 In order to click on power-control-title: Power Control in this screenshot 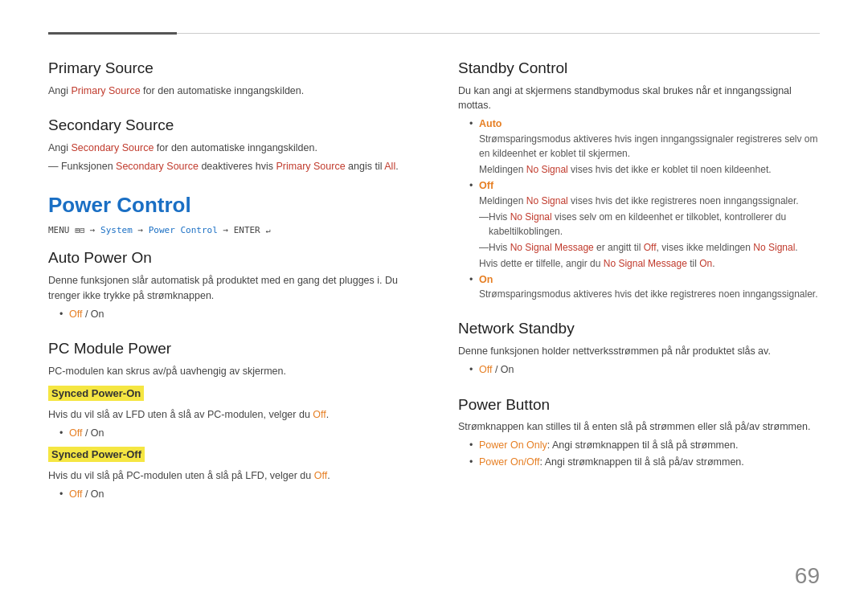, I will do `click(229, 206)`.